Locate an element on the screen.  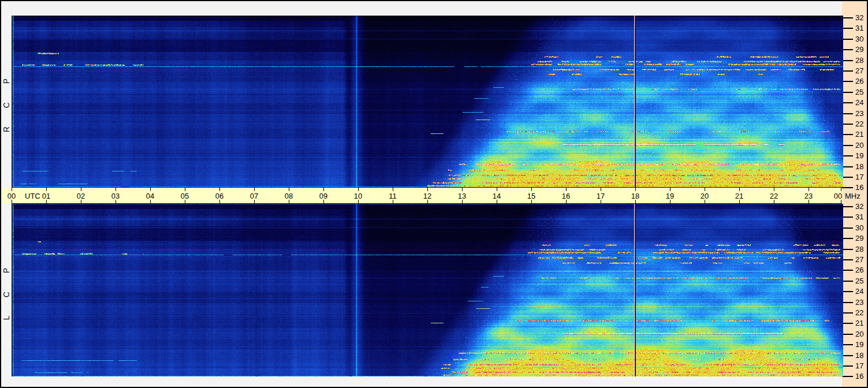
time-label: 23 is located at coordinates (809, 196).